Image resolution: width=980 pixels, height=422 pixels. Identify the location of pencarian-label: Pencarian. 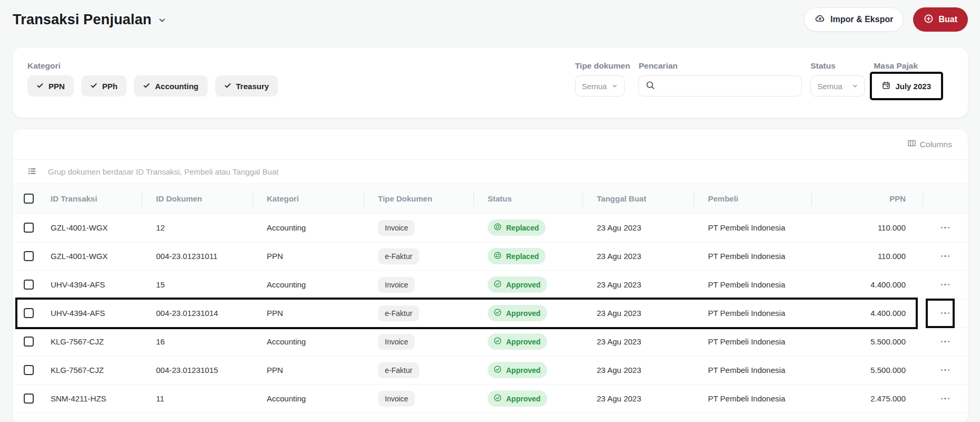
(658, 66).